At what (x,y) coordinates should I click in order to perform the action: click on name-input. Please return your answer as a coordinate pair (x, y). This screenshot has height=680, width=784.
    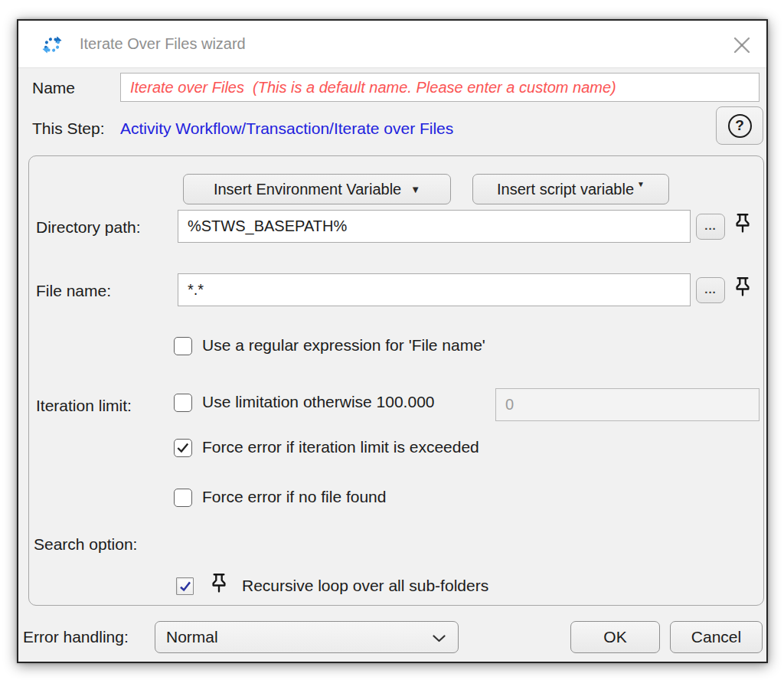
    Looking at the image, I should click on (439, 87).